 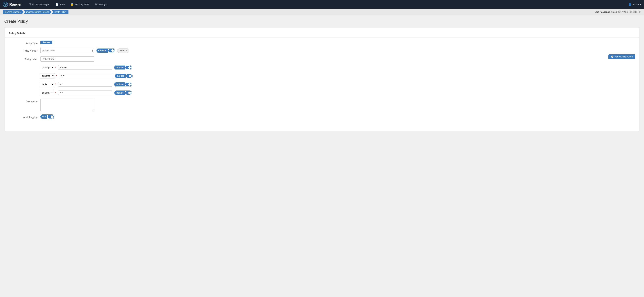 I want to click on info-icon: ℹ, so click(x=92, y=50).